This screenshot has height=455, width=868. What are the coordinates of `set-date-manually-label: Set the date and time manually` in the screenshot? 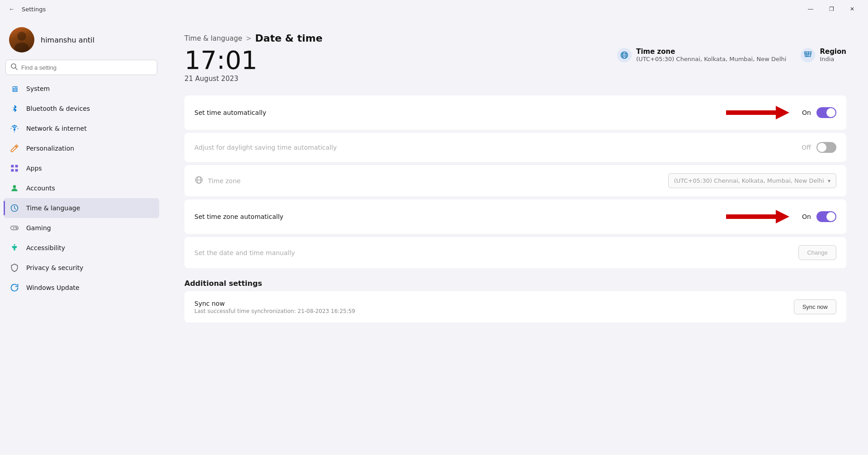 It's located at (496, 253).